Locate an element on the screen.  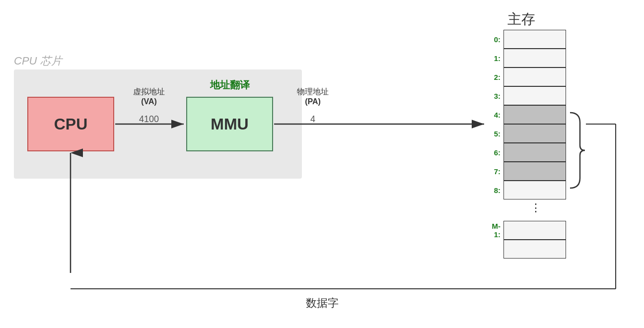
addr-translate-label: 地址翻译 is located at coordinates (229, 85).